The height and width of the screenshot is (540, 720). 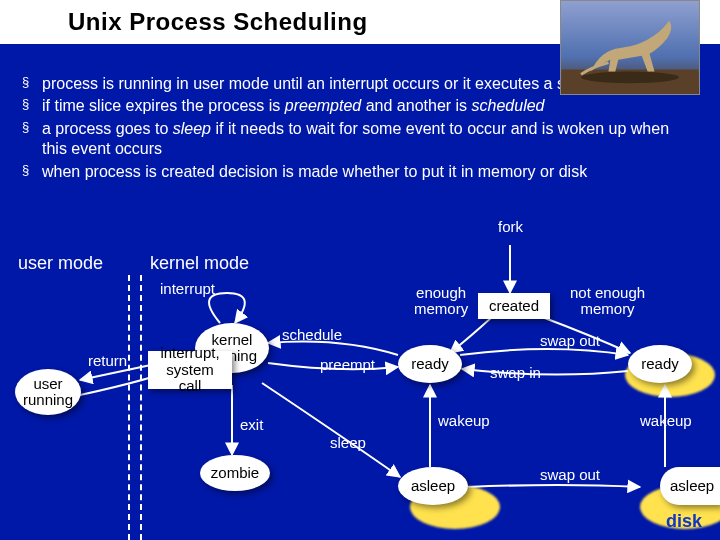 What do you see at coordinates (348, 365) in the screenshot?
I see `edge-preempt: preempt` at bounding box center [348, 365].